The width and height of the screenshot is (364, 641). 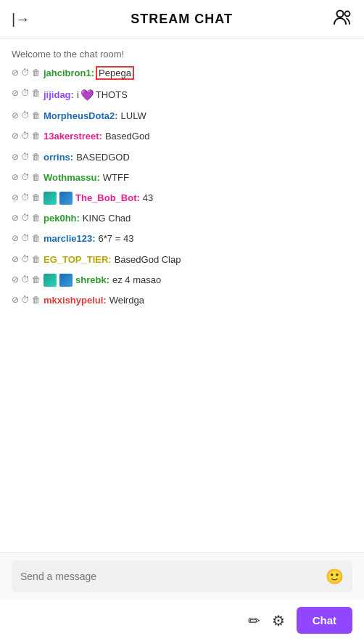 I want to click on bottom-bar: ✏ ⚙ Chat, so click(x=182, y=620).